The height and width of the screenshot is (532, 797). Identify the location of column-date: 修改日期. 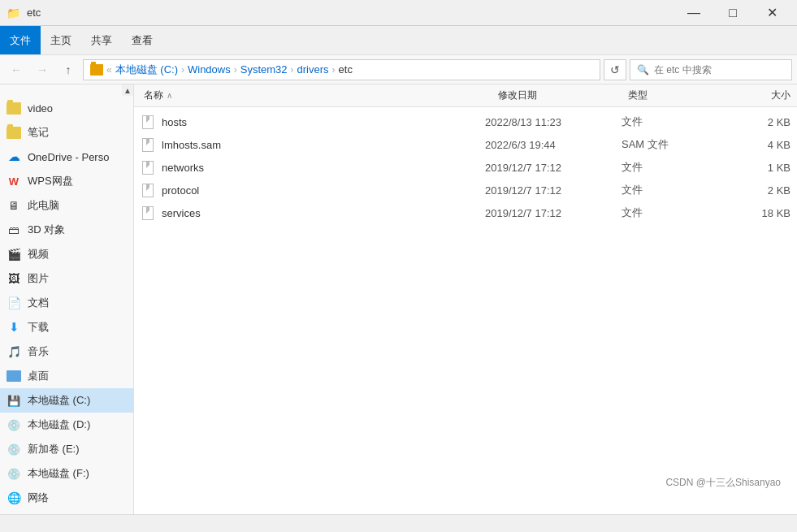
(563, 96).